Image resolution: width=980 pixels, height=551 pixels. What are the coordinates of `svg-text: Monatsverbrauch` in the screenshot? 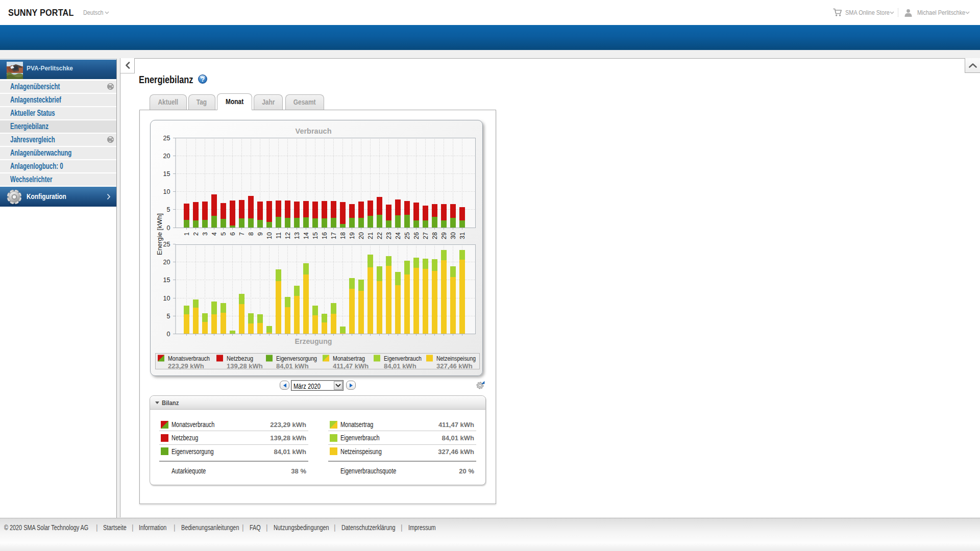 It's located at (189, 358).